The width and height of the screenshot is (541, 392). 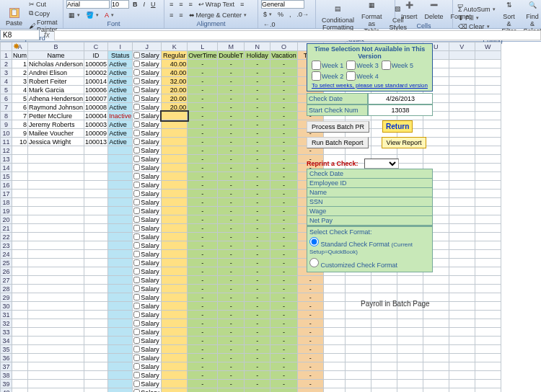 What do you see at coordinates (6, 384) in the screenshot?
I see `row-header-39: 39` at bounding box center [6, 384].